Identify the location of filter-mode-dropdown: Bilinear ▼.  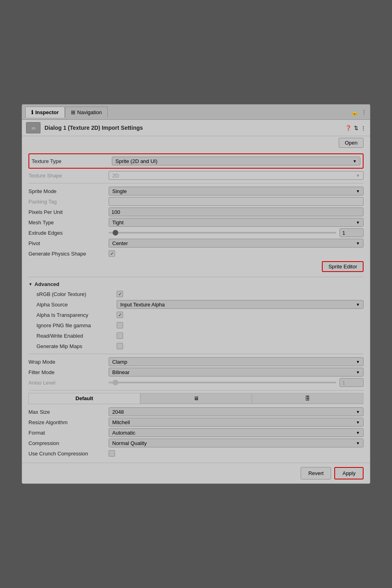
(236, 372).